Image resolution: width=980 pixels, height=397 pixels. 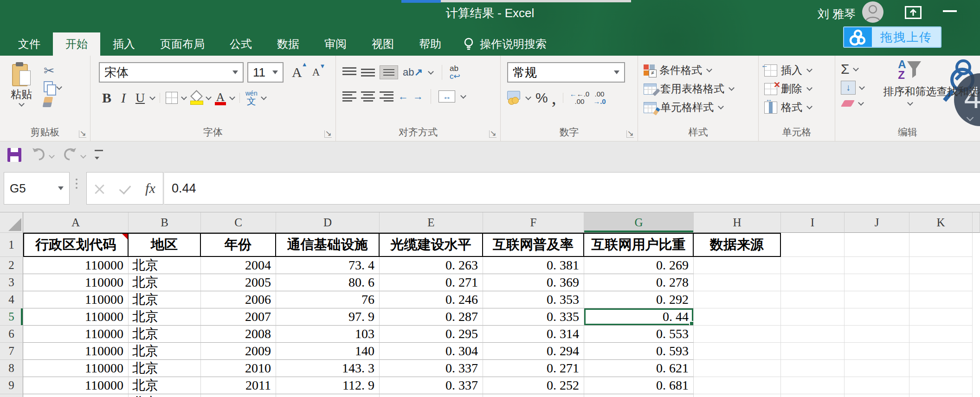 What do you see at coordinates (76, 317) in the screenshot?
I see `cell-A5: 110000` at bounding box center [76, 317].